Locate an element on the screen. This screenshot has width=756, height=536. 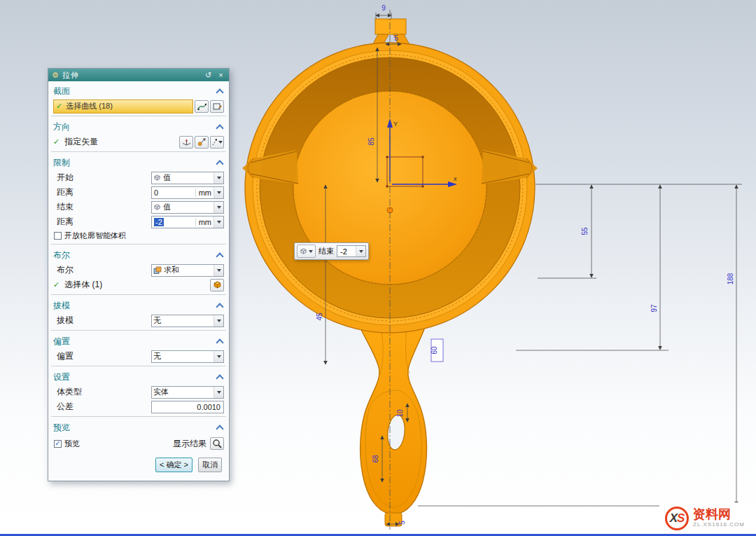
boolean-label: 布尔 is located at coordinates (102, 270).